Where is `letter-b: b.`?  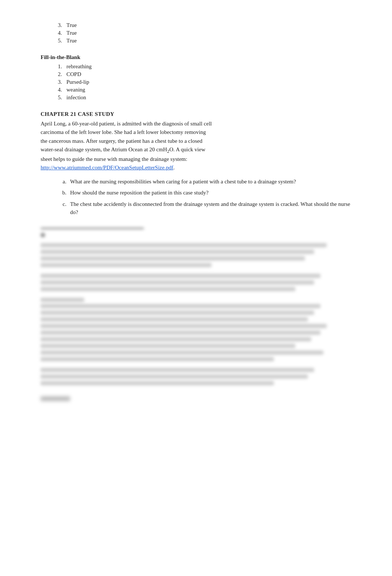
letter-b: b. is located at coordinates (63, 193).